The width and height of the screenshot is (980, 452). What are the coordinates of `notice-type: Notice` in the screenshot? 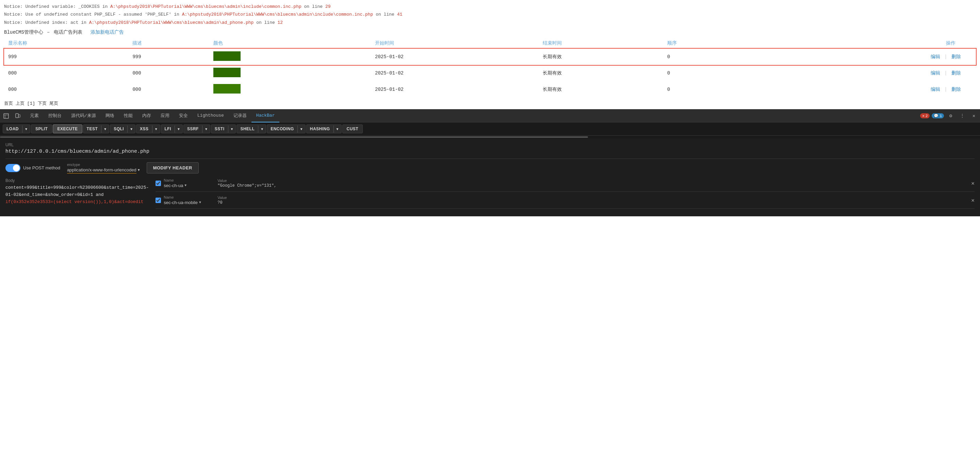 It's located at (12, 23).